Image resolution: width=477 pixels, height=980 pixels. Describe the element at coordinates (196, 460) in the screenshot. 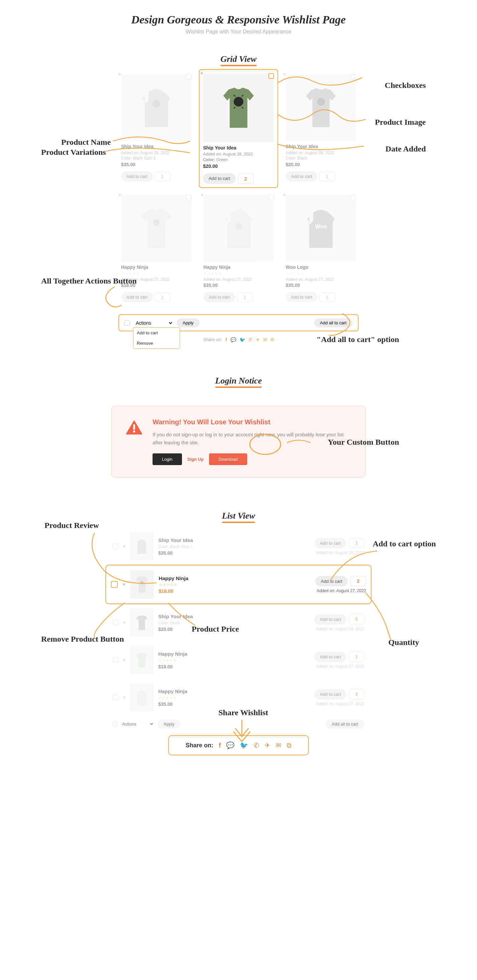

I see `signup-link: Sign Up` at that location.